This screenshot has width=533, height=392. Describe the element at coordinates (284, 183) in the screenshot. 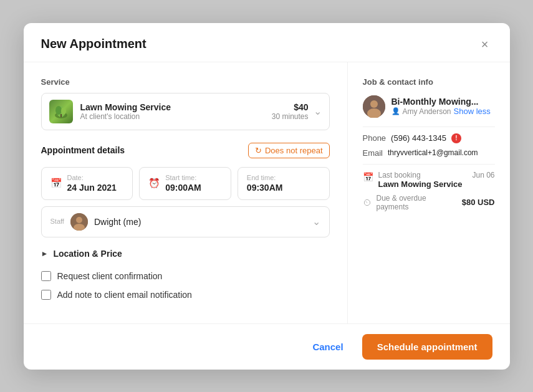

I see `end-time-field: End time: 09:30AM` at that location.